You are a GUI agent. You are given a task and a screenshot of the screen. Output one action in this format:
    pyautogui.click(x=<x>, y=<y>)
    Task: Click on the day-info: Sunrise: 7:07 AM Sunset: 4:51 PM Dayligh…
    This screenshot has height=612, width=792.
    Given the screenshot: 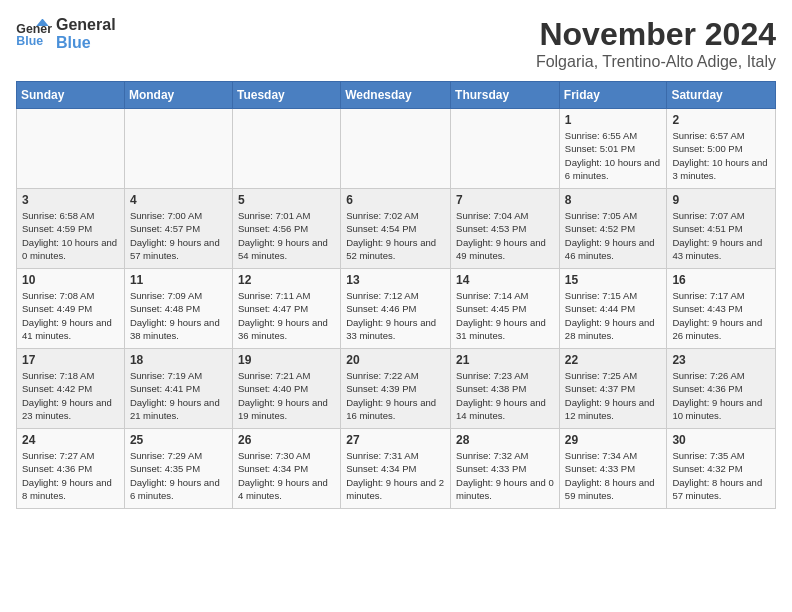 What is the action you would take?
    pyautogui.click(x=721, y=236)
    